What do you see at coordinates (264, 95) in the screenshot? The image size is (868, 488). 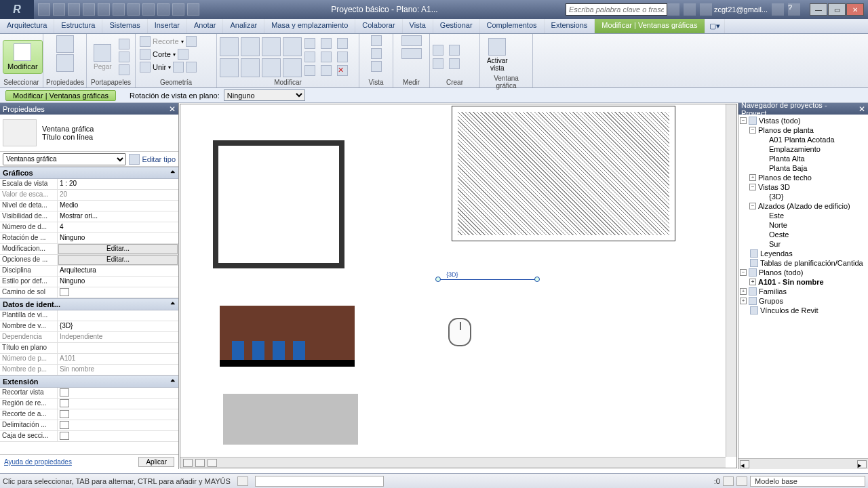 I see `rotation-select: Ninguno` at bounding box center [264, 95].